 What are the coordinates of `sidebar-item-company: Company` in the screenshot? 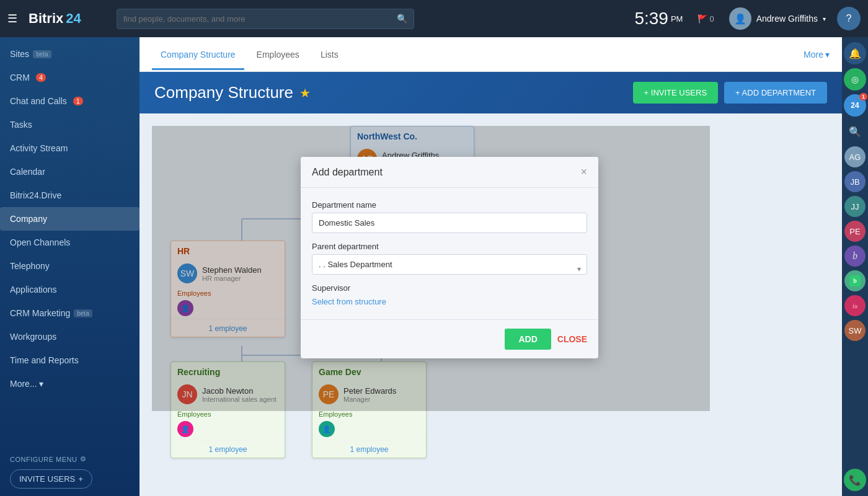 It's located at (69, 219).